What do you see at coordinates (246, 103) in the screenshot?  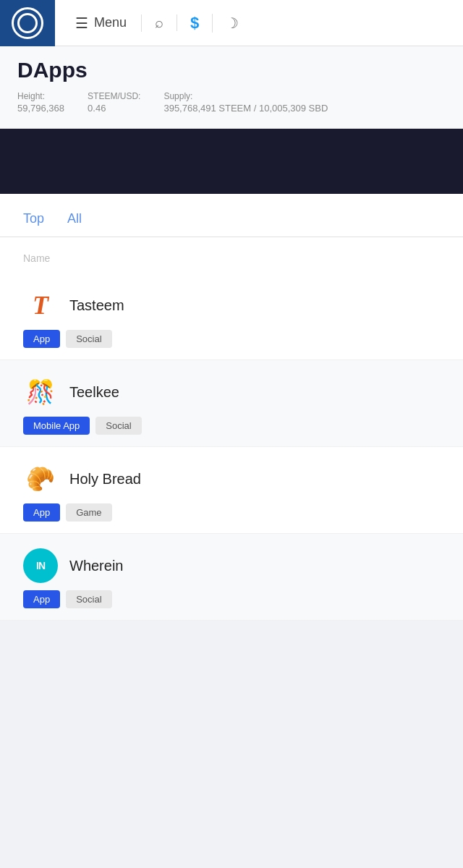 I see `stat-supply: Supply: 395,768,491 STEEM / 10,005,309 S…` at bounding box center [246, 103].